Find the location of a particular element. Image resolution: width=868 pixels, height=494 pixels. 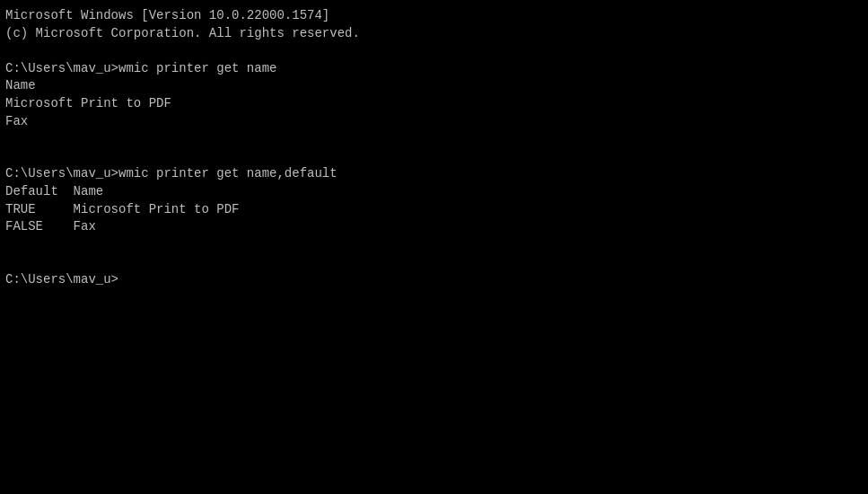

terminal-line-2: (c) Microsoft Corporation. All rights re… is located at coordinates (434, 34).